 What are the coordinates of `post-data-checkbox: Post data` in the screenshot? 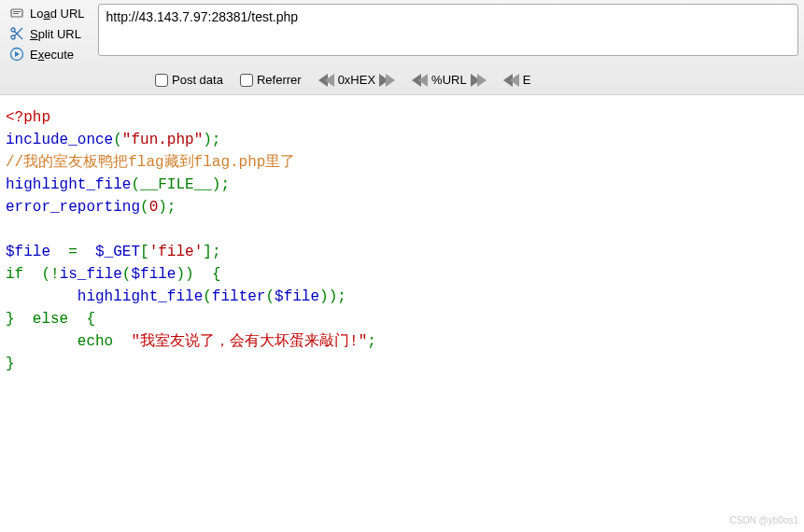 It's located at (189, 80).